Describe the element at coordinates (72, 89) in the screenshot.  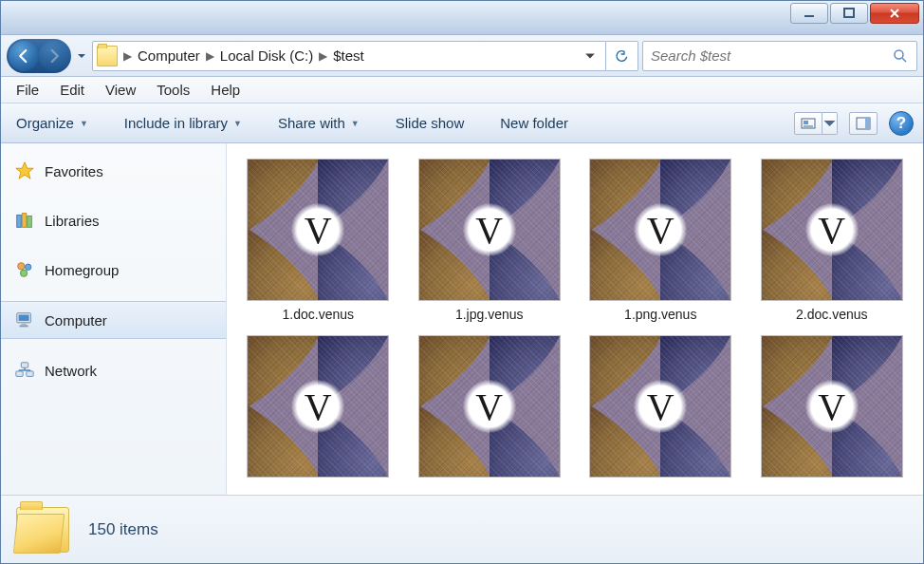
I see `menu-edit: Edit` at that location.